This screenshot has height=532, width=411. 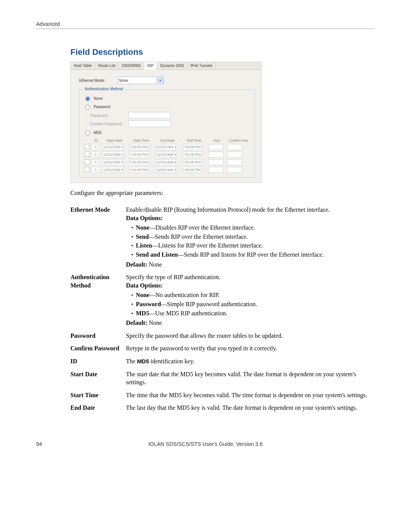 I want to click on desc-end-date: The last day that the MD5 key is valid. …, so click(x=250, y=408).